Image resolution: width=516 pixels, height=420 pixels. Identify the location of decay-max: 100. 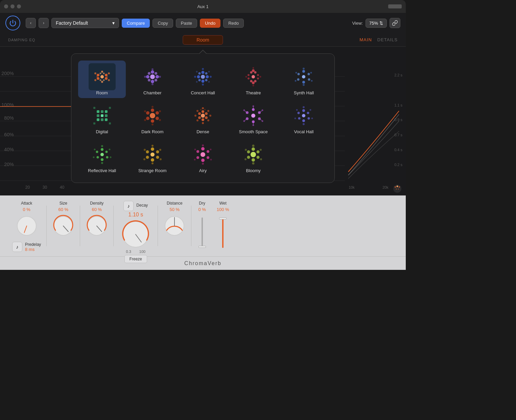
(142, 252).